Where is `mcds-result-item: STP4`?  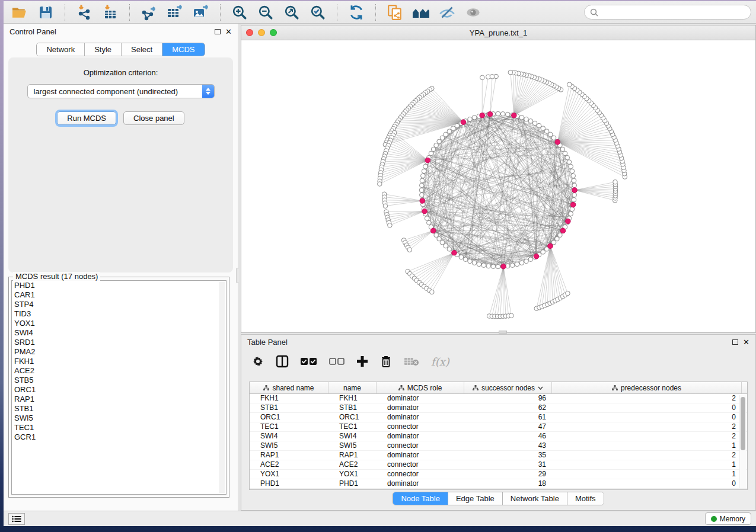
mcds-result-item: STP4 is located at coordinates (119, 305).